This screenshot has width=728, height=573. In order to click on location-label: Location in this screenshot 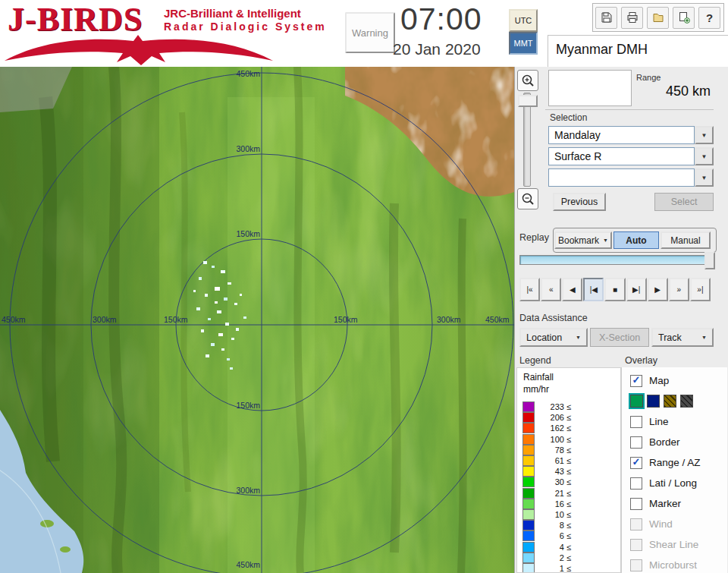, I will do `click(544, 338)`.